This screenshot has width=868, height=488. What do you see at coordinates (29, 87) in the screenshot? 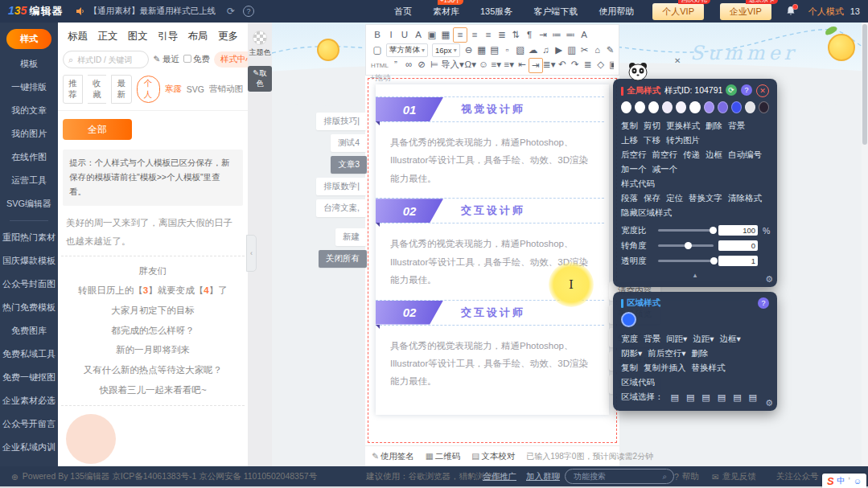
I see `sidebar-item-one-click-layout: 一键排版` at bounding box center [29, 87].